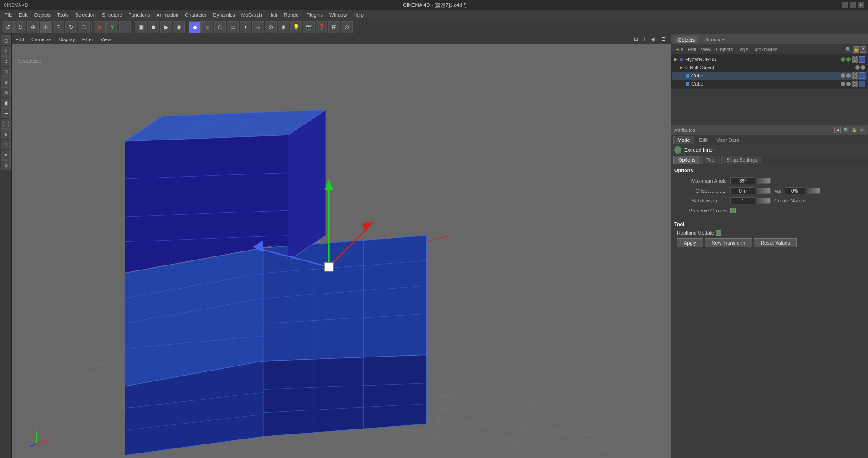 The image size is (868, 458). Describe the element at coordinates (100, 27) in the screenshot. I see `x-axis-button: ✕` at that location.